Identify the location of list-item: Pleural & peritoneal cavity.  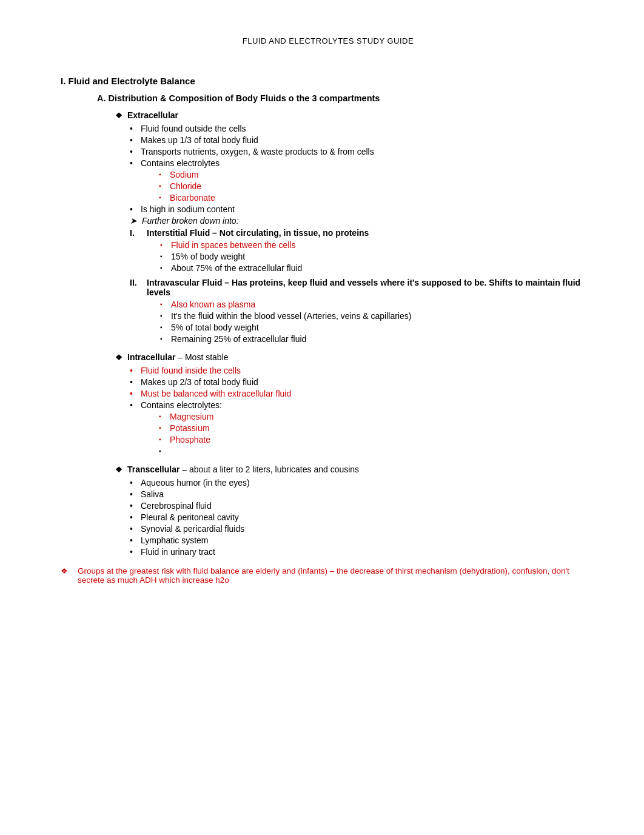
(363, 517).